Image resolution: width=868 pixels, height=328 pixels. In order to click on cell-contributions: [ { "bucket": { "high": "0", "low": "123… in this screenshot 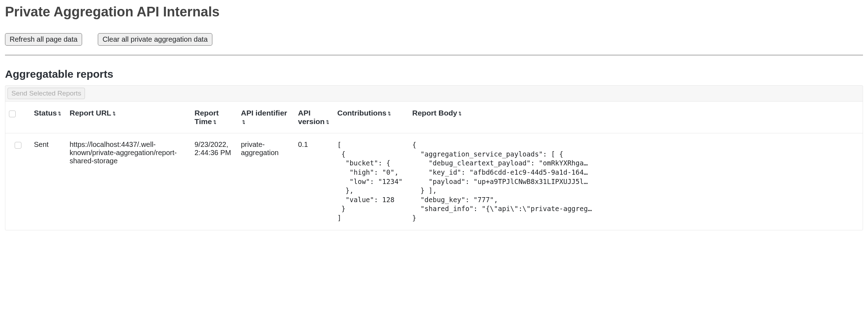, I will do `click(371, 182)`.